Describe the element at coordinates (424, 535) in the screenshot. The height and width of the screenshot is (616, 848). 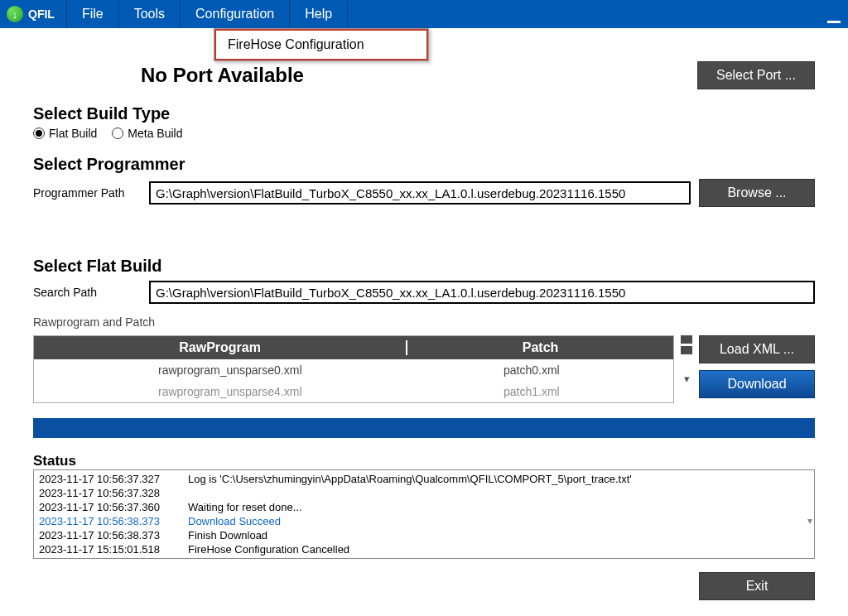
I see `status-line: 2023-11-17 10:56:38.373Finish Download` at that location.